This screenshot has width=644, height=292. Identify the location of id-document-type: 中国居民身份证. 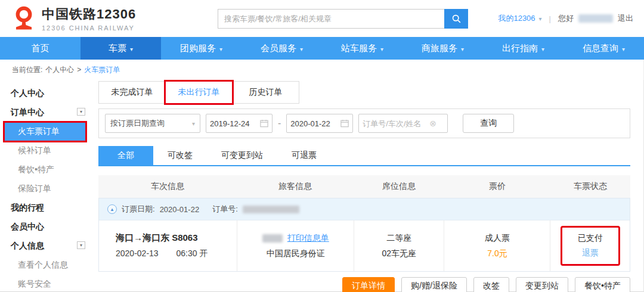
(296, 254).